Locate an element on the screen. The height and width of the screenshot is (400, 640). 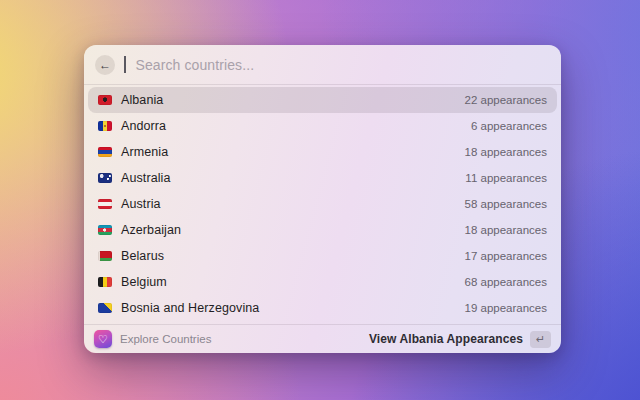
list-item-australia: Australia 11 appearances is located at coordinates (322, 178).